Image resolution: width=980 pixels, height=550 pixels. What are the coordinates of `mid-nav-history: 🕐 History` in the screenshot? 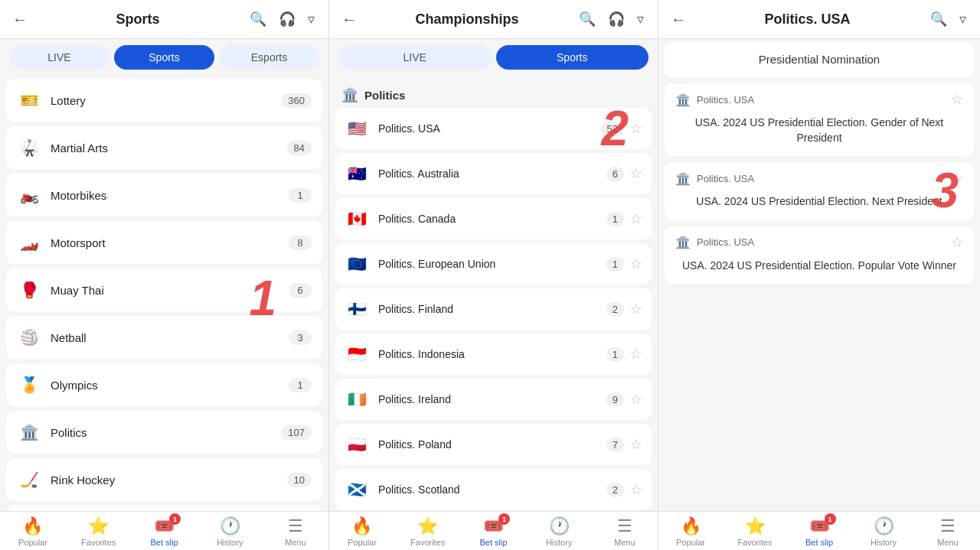 It's located at (559, 532).